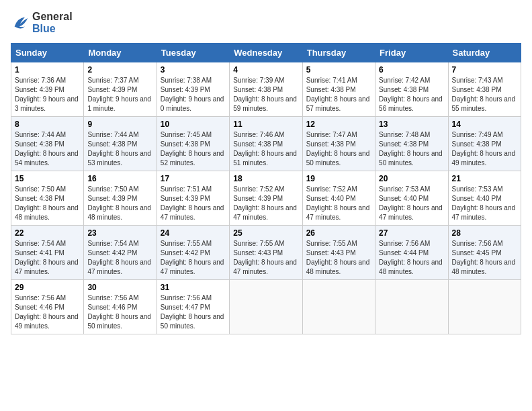 This screenshot has height=411, width=532. I want to click on column-header-thursday: Thursday, so click(339, 53).